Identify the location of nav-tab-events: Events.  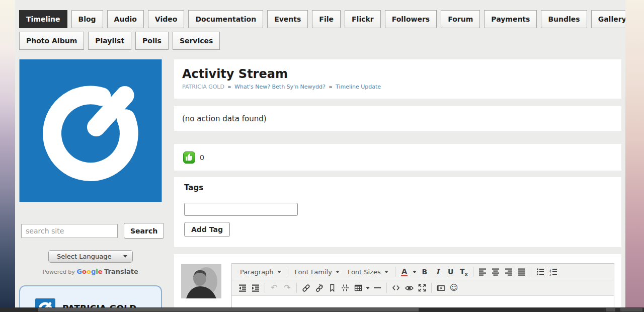
(288, 19).